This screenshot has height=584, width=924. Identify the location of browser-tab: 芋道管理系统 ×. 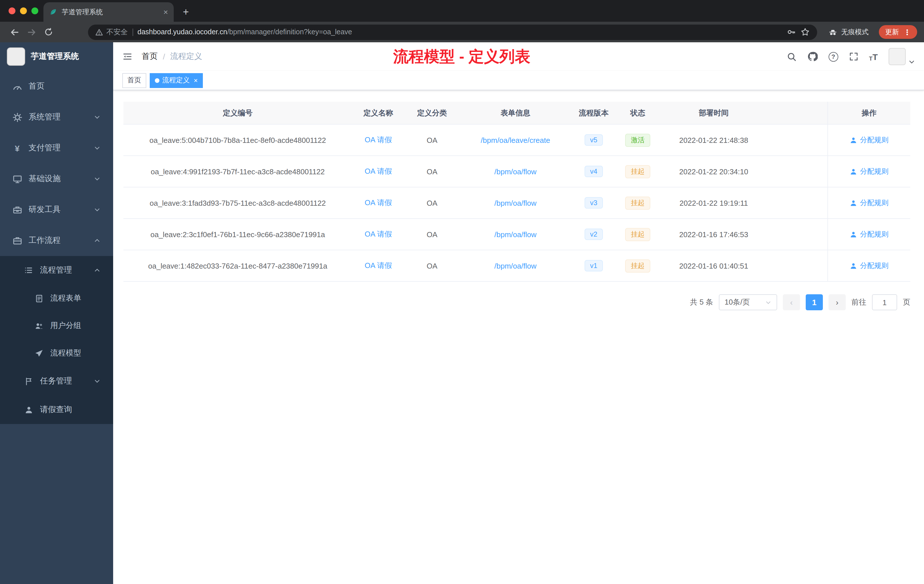
(109, 12).